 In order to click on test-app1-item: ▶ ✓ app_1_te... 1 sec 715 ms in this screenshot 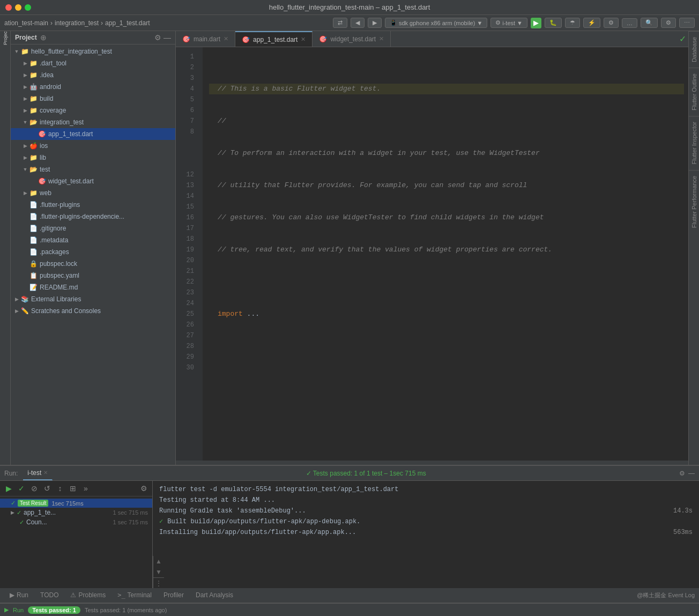, I will do `click(76, 513)`.